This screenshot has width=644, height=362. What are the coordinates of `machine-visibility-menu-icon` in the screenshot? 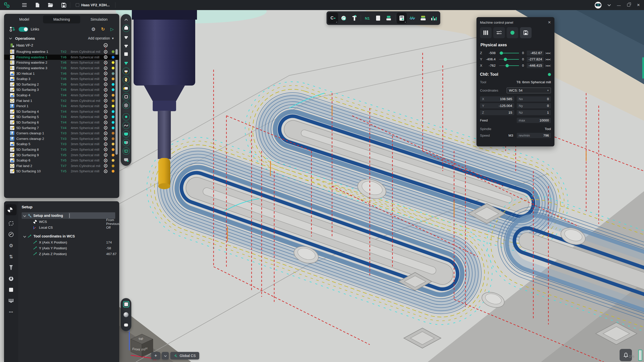 It's located at (106, 45).